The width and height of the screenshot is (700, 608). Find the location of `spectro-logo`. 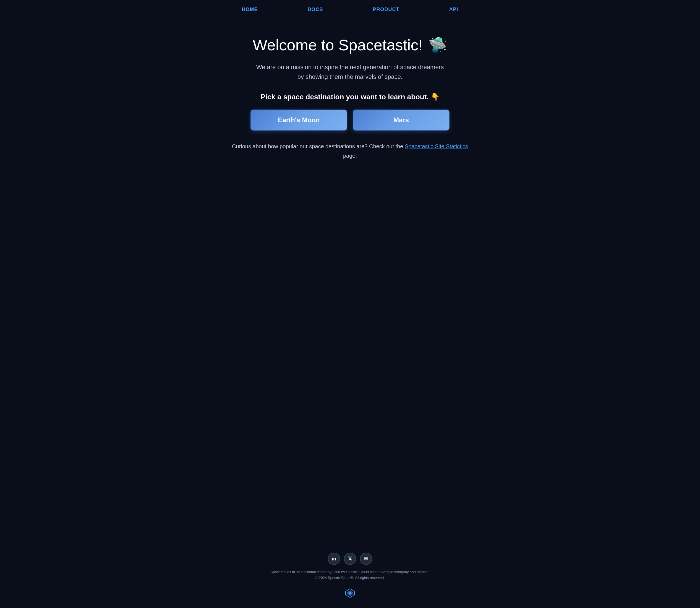

spectro-logo is located at coordinates (350, 594).